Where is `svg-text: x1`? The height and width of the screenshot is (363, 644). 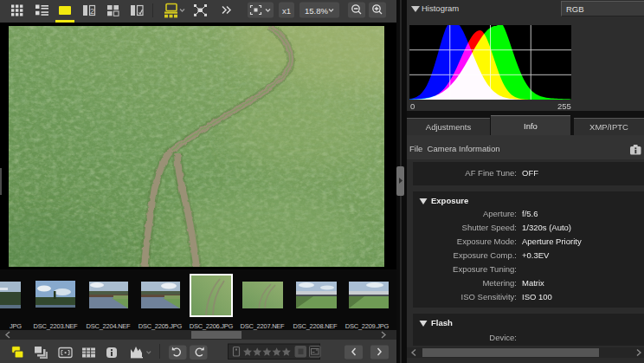 svg-text: x1 is located at coordinates (287, 10).